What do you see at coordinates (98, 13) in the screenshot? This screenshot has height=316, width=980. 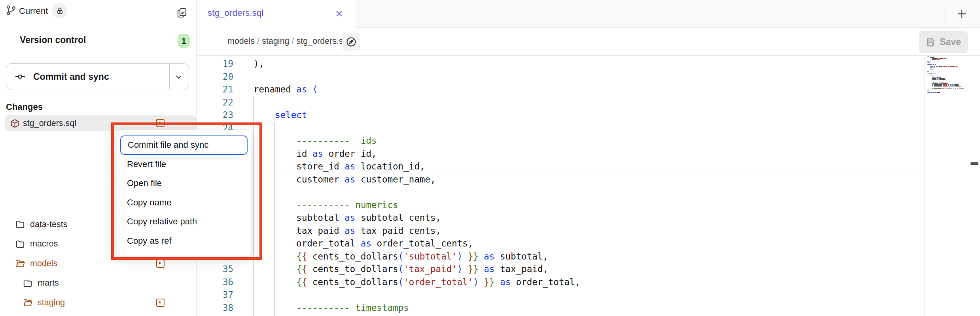 I see `branch-header: Current` at bounding box center [98, 13].